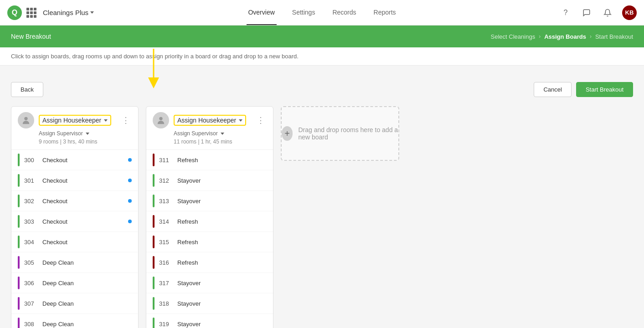 The height and width of the screenshot is (328, 644). I want to click on action-right: Cancel Start Breakout, so click(583, 89).